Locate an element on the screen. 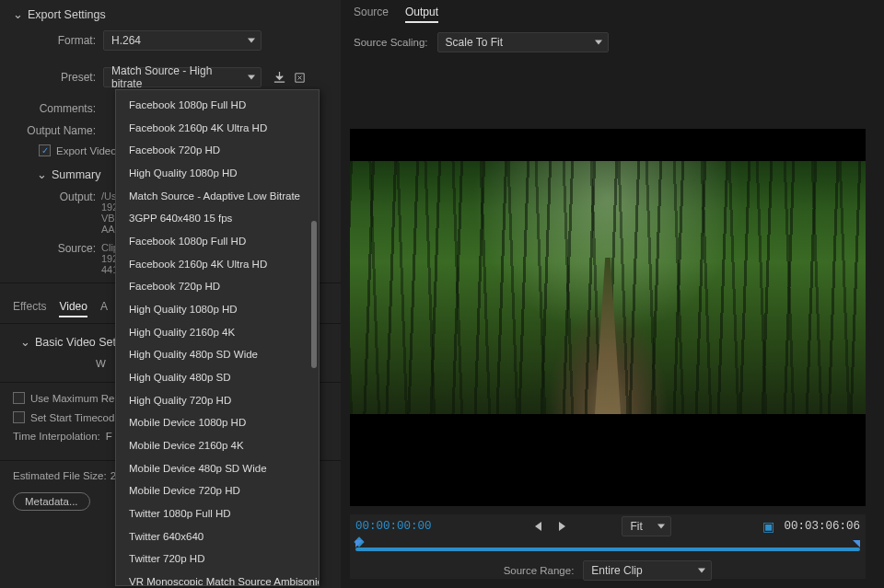 The width and height of the screenshot is (884, 588). preset-option: High Quality 480p SD Wide is located at coordinates (217, 355).